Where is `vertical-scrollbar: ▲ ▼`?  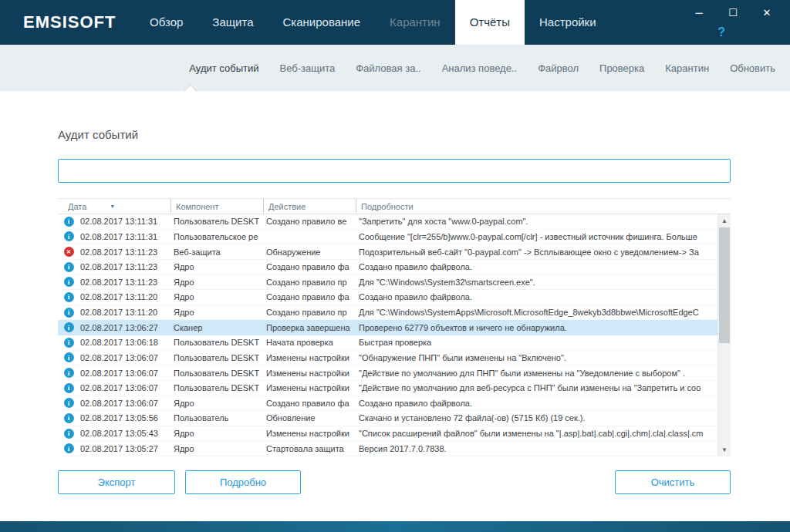
vertical-scrollbar: ▲ ▼ is located at coordinates (724, 335).